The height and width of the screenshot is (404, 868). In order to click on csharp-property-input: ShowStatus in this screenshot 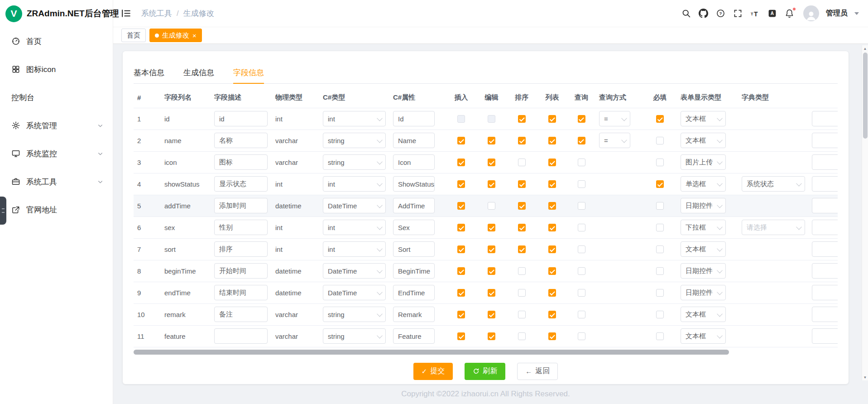, I will do `click(414, 184)`.